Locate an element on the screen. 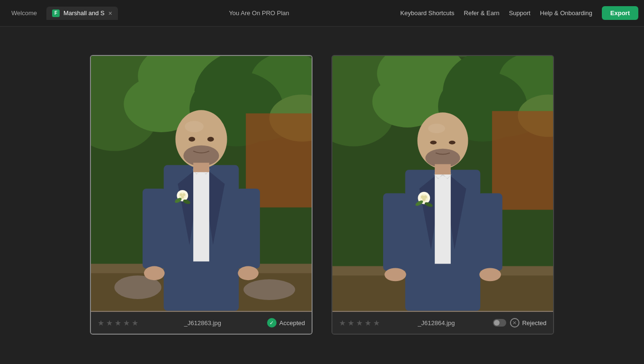 The width and height of the screenshot is (644, 364). star-5: ★ is located at coordinates (135, 323).